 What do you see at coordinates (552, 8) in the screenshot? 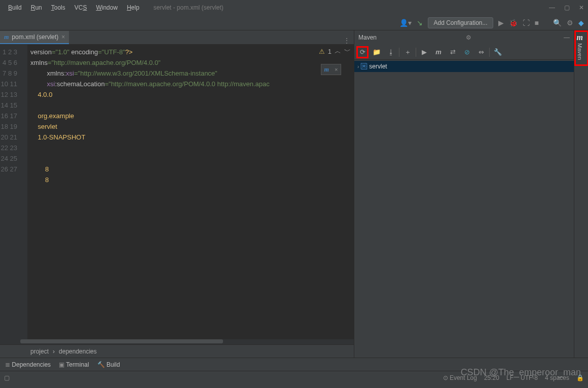
I see `minimize-icon: —` at bounding box center [552, 8].